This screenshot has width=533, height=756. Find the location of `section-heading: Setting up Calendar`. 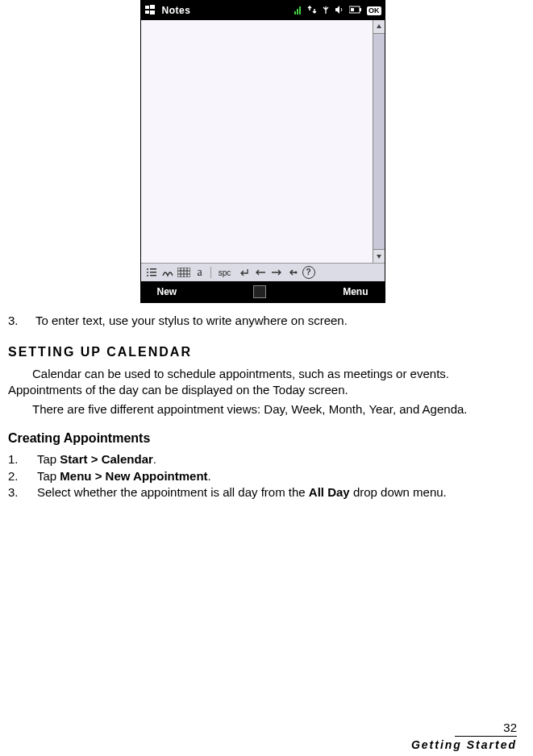

section-heading: Setting up Calendar is located at coordinates (263, 352).